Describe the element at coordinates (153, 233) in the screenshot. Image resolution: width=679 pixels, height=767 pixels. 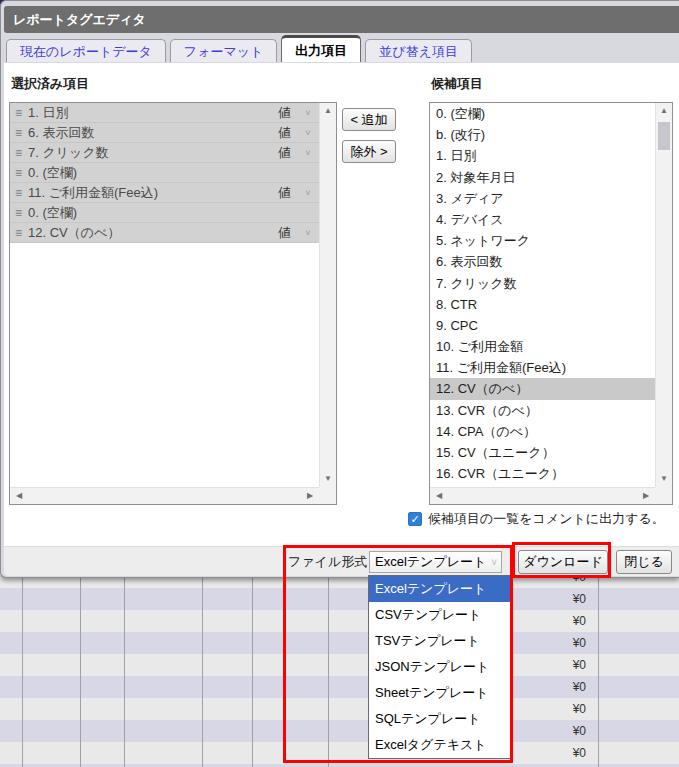
I see `selected-item-label: 12. CV（のべ）` at that location.